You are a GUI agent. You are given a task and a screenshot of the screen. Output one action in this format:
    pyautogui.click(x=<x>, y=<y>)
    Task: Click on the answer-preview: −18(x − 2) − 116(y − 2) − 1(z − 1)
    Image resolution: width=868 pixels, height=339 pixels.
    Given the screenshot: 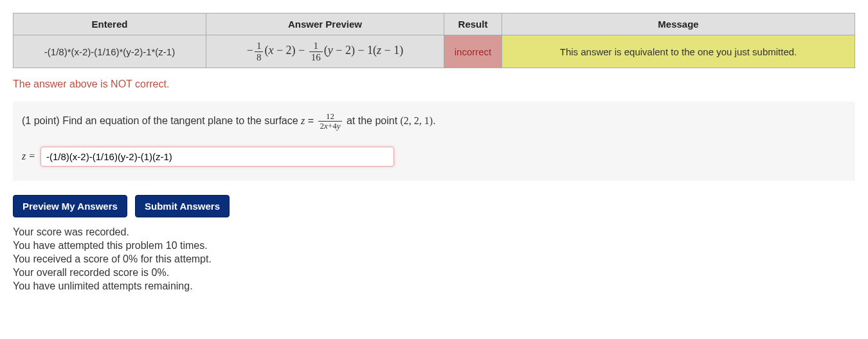 What is the action you would take?
    pyautogui.click(x=325, y=51)
    